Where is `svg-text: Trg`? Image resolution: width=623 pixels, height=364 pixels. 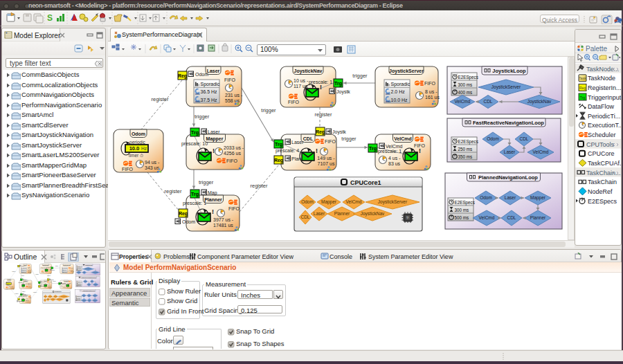
svg-text: Trg is located at coordinates (583, 98).